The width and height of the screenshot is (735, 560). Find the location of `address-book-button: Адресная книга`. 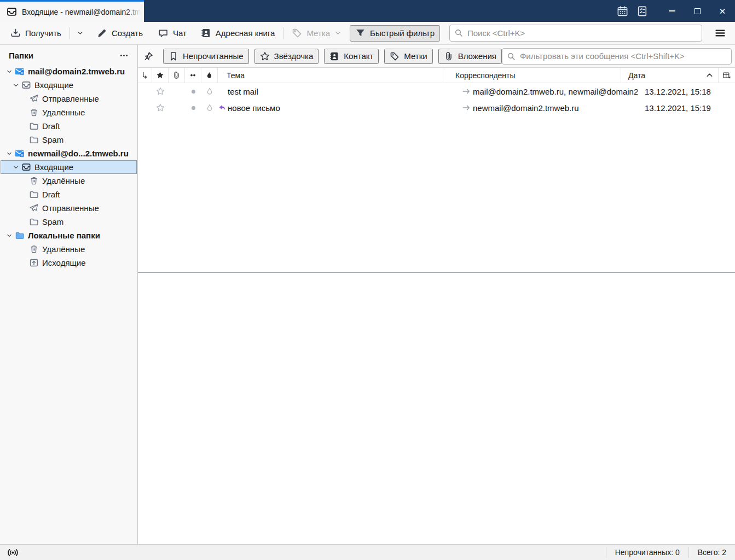

address-book-button: Адресная книга is located at coordinates (238, 33).